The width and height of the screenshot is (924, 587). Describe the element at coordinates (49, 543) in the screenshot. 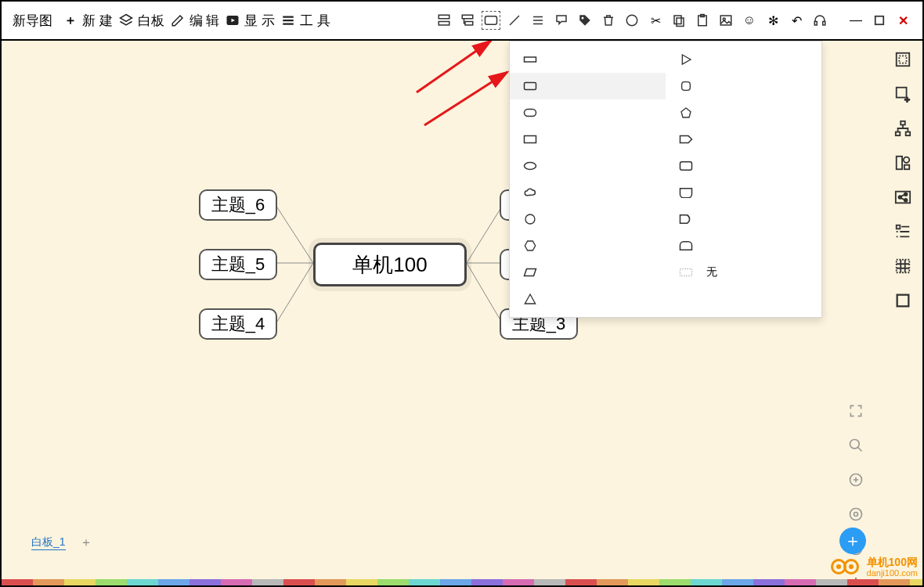

I see `board-tab: 白板_1` at that location.